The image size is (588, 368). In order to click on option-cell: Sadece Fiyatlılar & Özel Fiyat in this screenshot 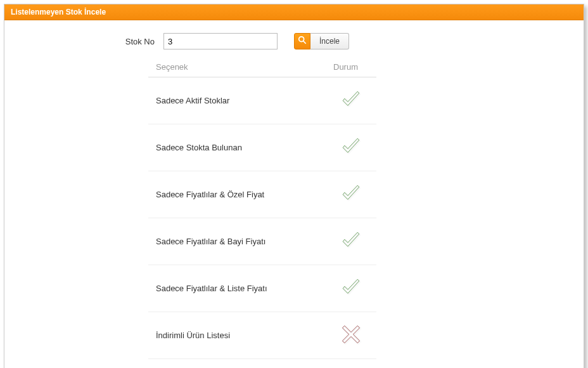, I will do `click(237, 195)`.